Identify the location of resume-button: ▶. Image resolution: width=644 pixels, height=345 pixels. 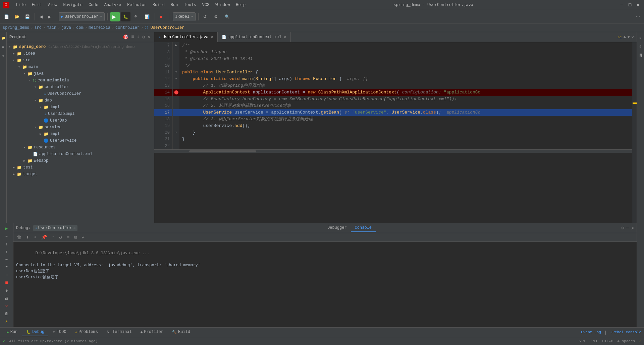
(7, 228).